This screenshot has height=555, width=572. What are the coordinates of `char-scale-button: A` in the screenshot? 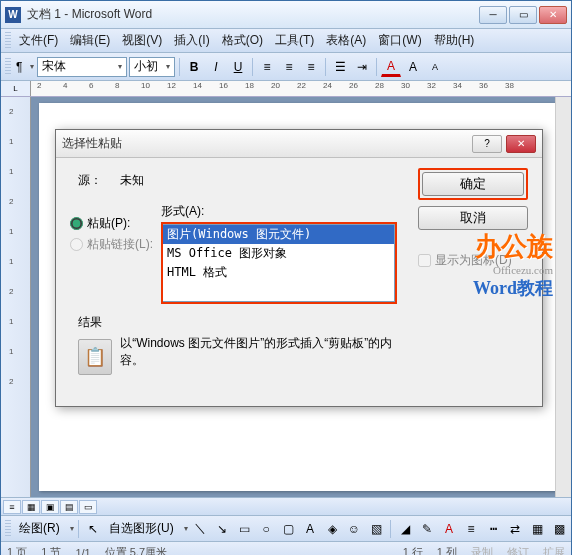 It's located at (413, 67).